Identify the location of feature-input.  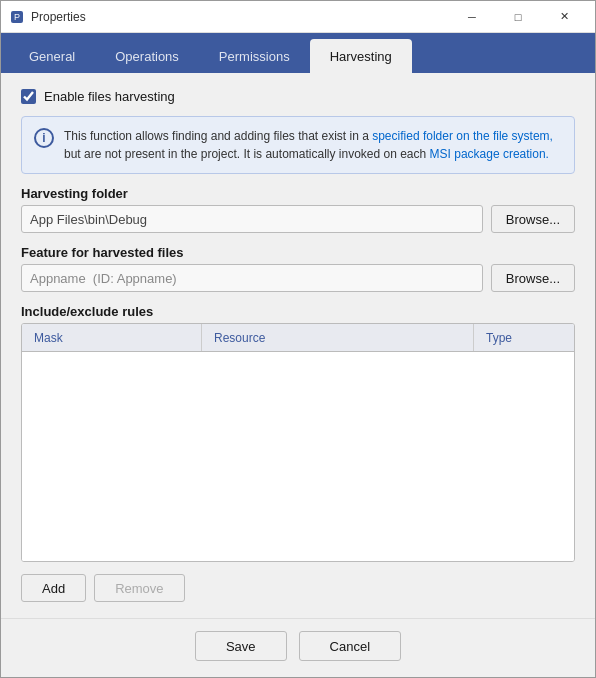
(252, 278).